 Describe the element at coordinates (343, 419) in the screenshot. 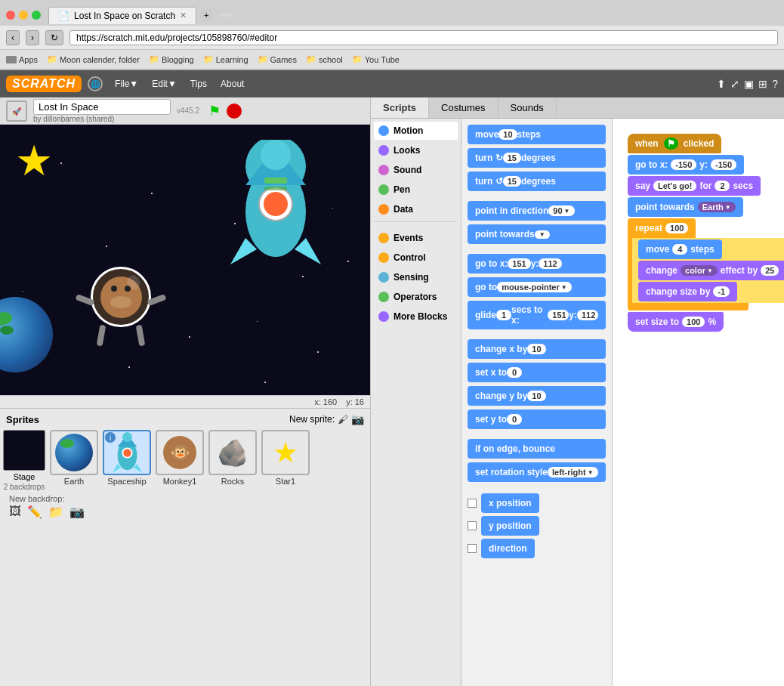

I see `new-sprite-paint-button: 🖌` at that location.